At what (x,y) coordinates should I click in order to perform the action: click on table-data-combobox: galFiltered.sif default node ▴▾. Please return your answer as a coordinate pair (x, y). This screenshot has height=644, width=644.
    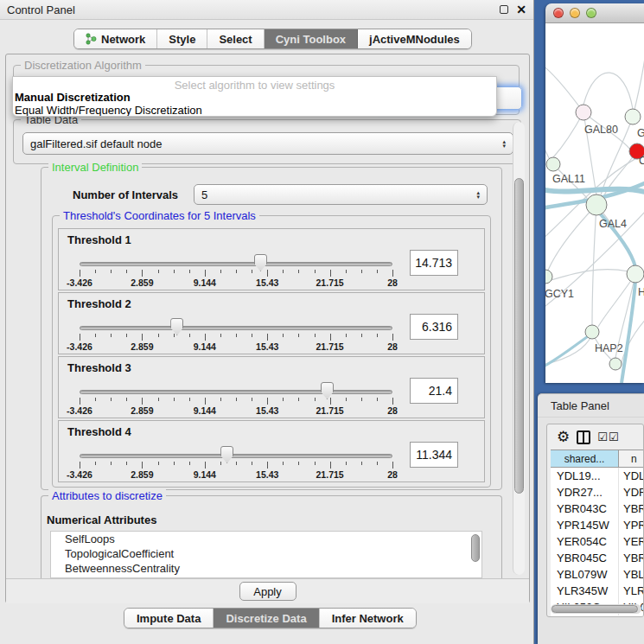
    Looking at the image, I should click on (268, 143).